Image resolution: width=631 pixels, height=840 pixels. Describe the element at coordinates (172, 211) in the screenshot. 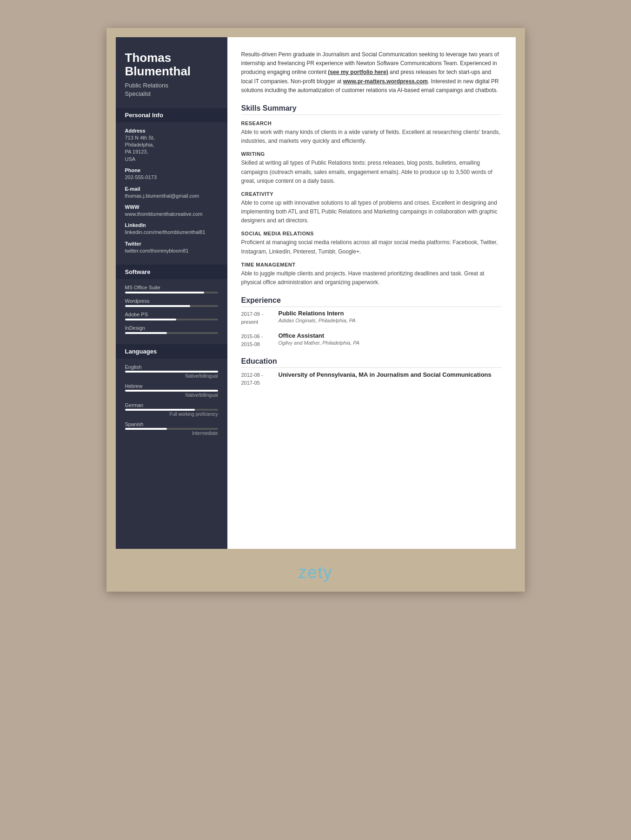

I see `www-item: WWW www.thomblumenthalcreative.com` at that location.